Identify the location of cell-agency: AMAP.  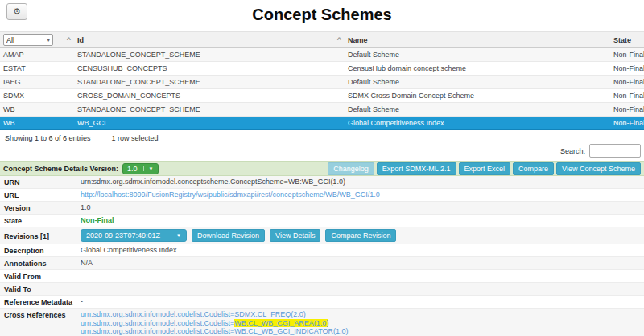
(37, 55).